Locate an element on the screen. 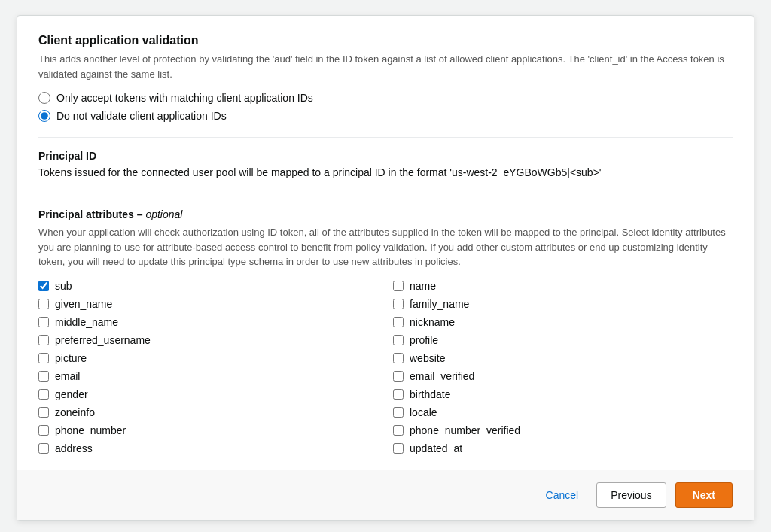 Image resolution: width=771 pixels, height=532 pixels. checkbox-zoneinfo-input is located at coordinates (44, 412).